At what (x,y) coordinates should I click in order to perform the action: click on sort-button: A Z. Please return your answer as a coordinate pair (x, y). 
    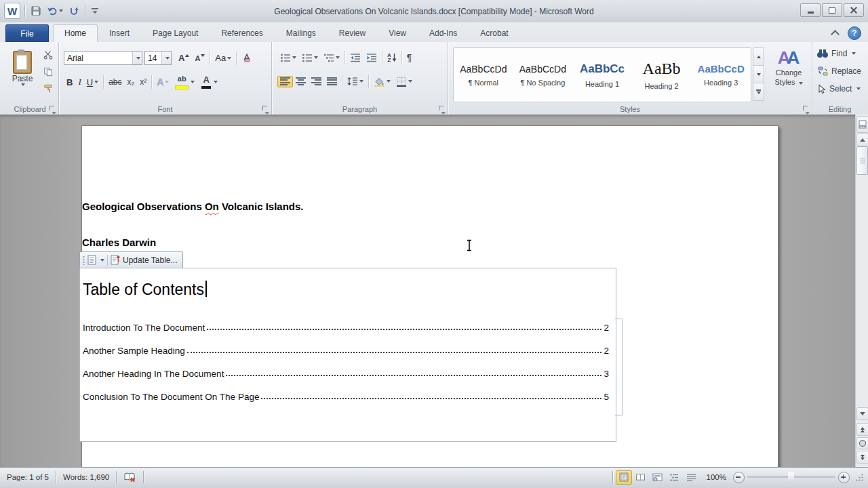
    Looking at the image, I should click on (392, 58).